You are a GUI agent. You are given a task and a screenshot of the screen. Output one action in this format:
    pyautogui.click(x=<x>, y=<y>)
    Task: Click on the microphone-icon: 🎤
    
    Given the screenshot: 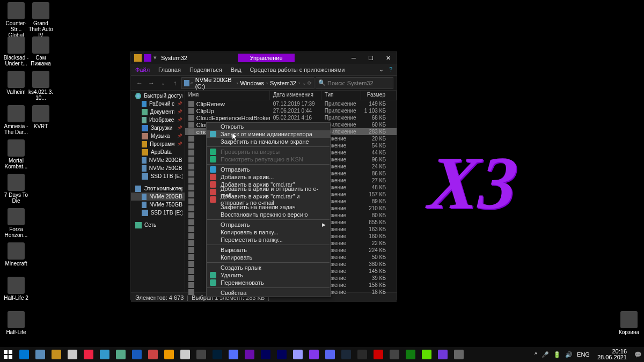 What is the action you would take?
    pyautogui.click(x=545, y=355)
    